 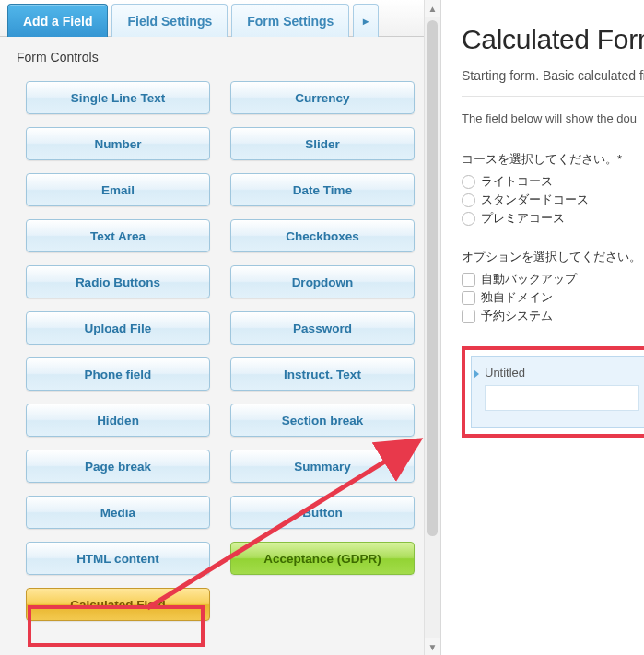 I want to click on form-helper-text: The field below will show the dou, so click(x=553, y=118).